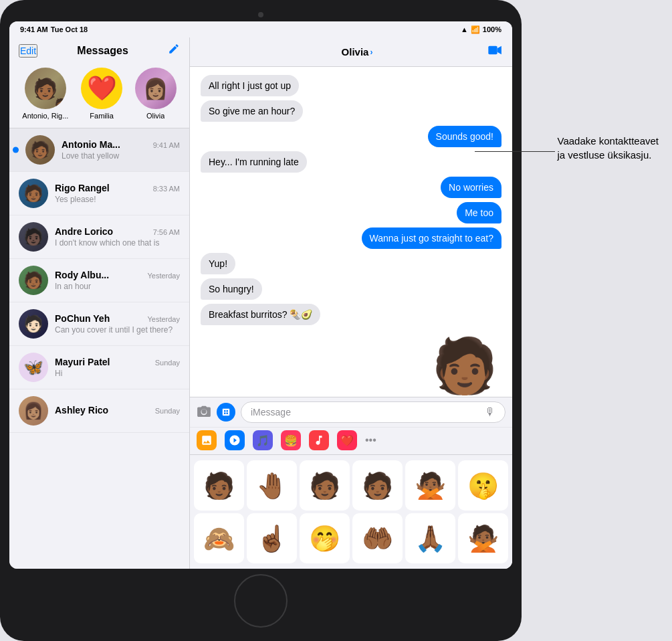 This screenshot has height=641, width=672. Describe the element at coordinates (120, 156) in the screenshot. I see `conv-preview-antonio: Love that yellow` at that location.